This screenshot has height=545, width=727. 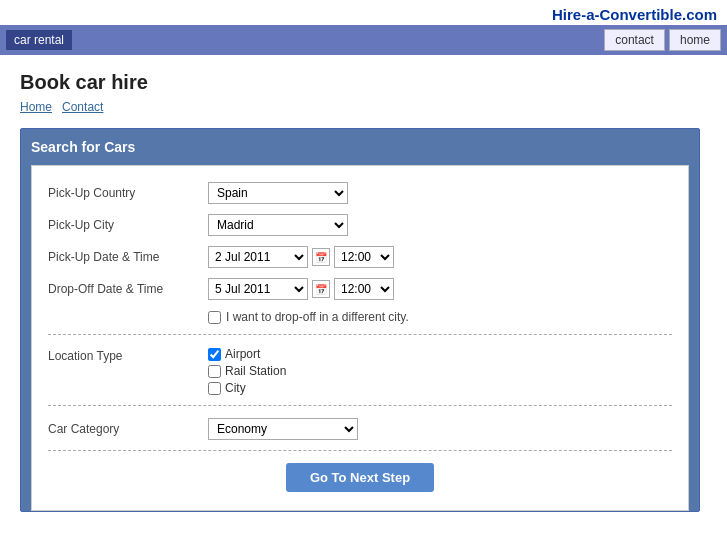 What do you see at coordinates (321, 257) in the screenshot?
I see `pickup-calendar-icon: 📅` at bounding box center [321, 257].